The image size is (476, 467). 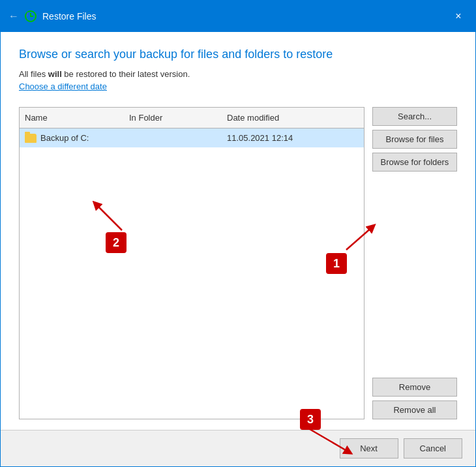 What do you see at coordinates (69, 16) in the screenshot?
I see `window-title: Restore Files` at bounding box center [69, 16].